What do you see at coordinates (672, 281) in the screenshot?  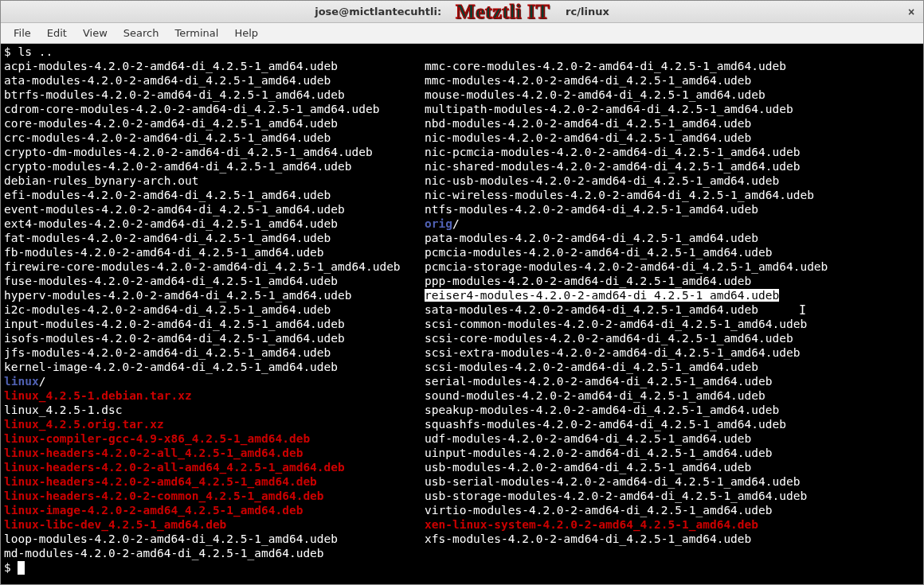 I see `file-entry: ppp-modules-4.2.0-2-amd64-di_4.2.5-1_amd…` at bounding box center [672, 281].